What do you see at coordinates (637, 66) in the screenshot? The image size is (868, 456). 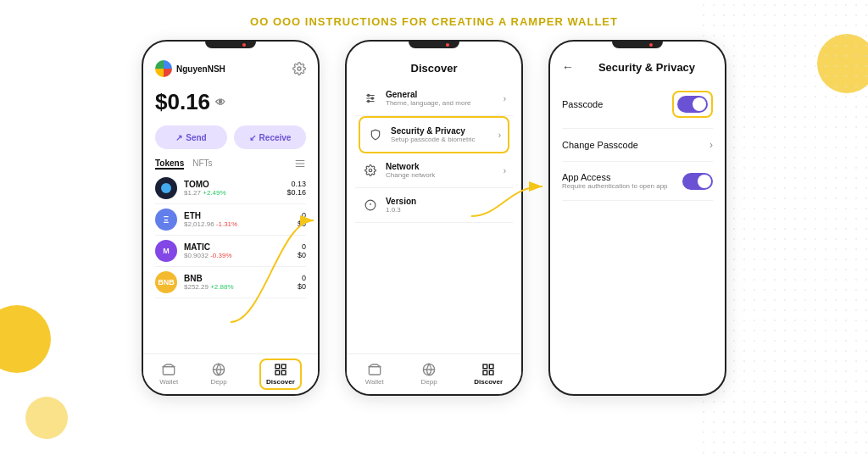 I see `security-header: ← Security & Privacy` at bounding box center [637, 66].